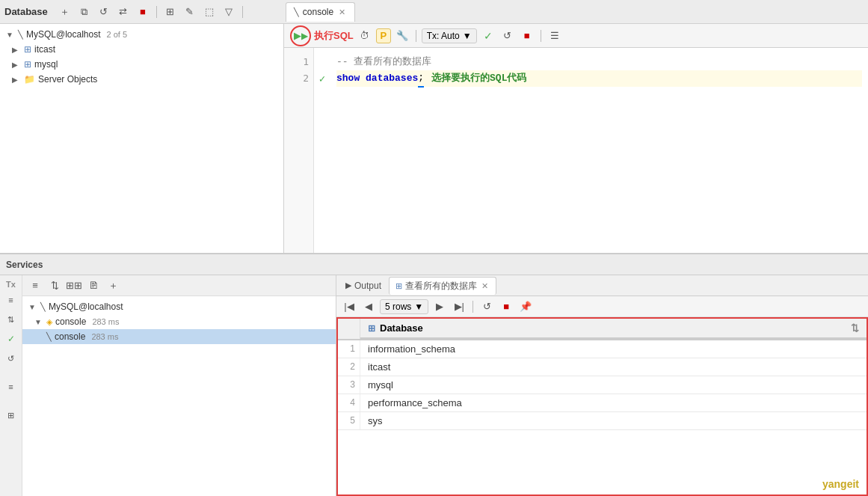  I want to click on status-2: ✓, so click(322, 79).